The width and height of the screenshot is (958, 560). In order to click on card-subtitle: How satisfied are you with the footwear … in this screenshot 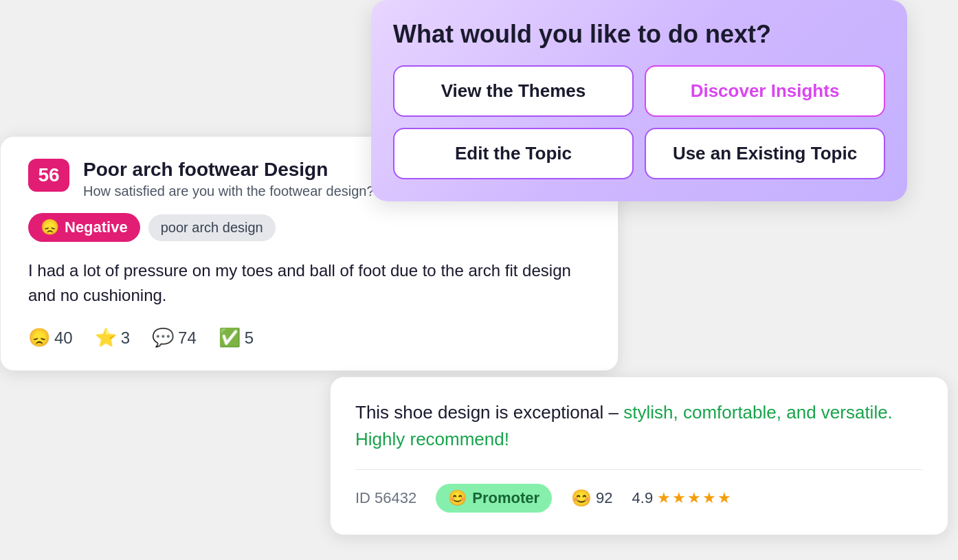, I will do `click(229, 191)`.